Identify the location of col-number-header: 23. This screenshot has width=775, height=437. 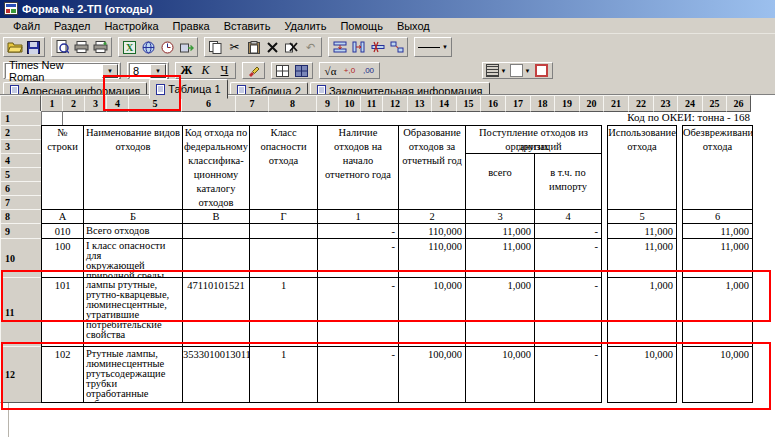
(666, 104).